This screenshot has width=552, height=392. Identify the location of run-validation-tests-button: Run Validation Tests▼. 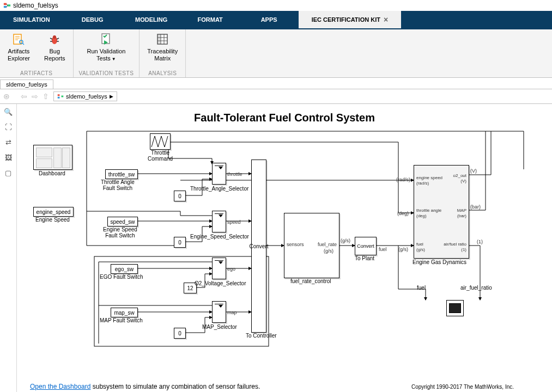
(107, 48).